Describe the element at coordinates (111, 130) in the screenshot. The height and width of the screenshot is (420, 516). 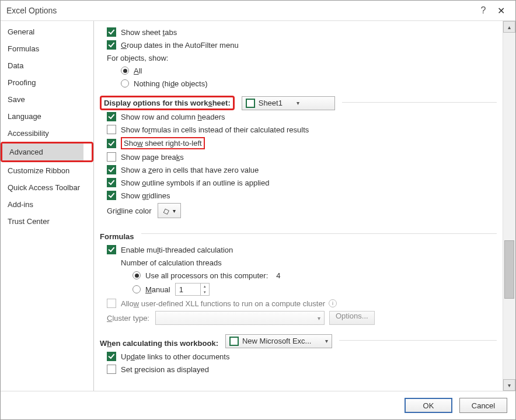
I see `checkbox-show-formulas` at that location.